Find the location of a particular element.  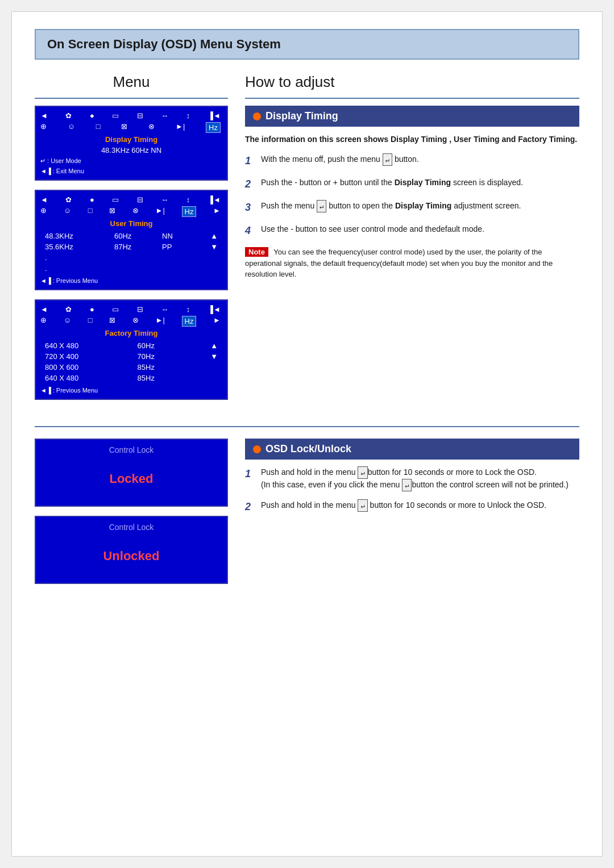

control-lock-title-2: Control Lock is located at coordinates (132, 527).